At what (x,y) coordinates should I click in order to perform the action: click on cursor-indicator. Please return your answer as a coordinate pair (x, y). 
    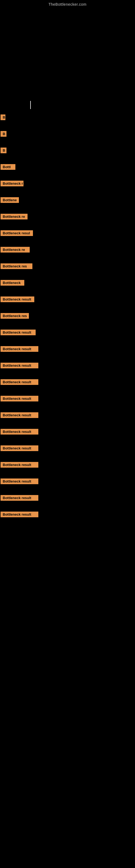
    Looking at the image, I should click on (31, 105).